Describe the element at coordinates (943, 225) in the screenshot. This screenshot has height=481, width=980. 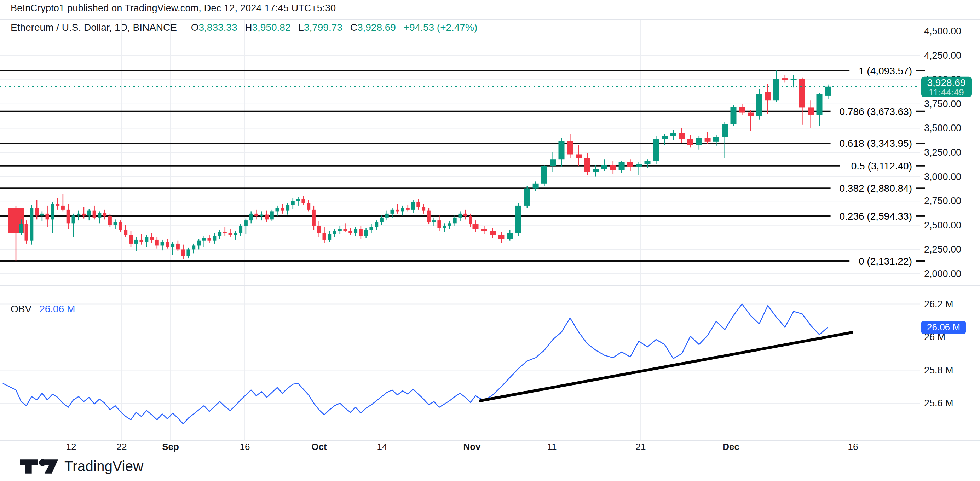
I see `price-tick-label: 2,500.00` at that location.